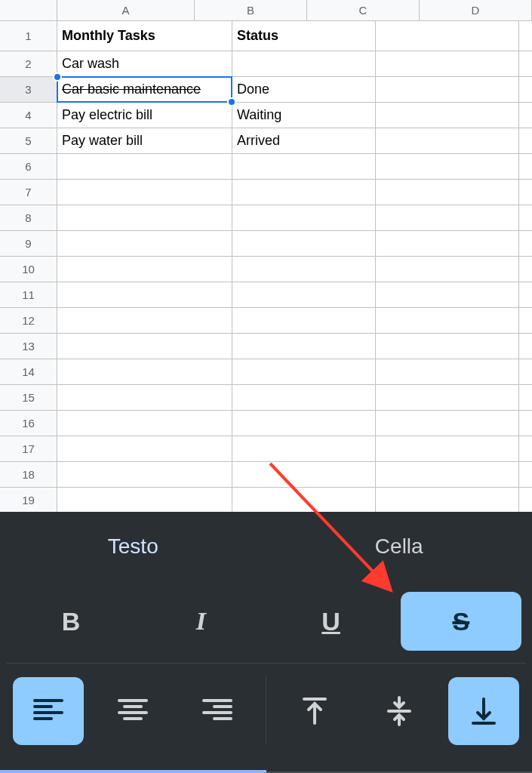 The width and height of the screenshot is (532, 773). What do you see at coordinates (447, 244) in the screenshot?
I see `cell-c9` at bounding box center [447, 244].